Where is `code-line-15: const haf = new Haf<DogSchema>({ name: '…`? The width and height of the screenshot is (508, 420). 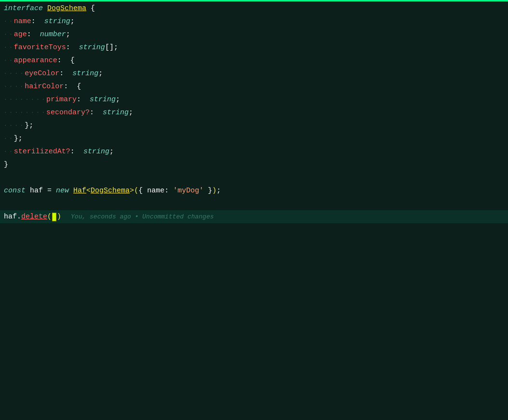
code-line-15: const haf = new Haf<DogSchema>({ name: '… is located at coordinates (254, 191).